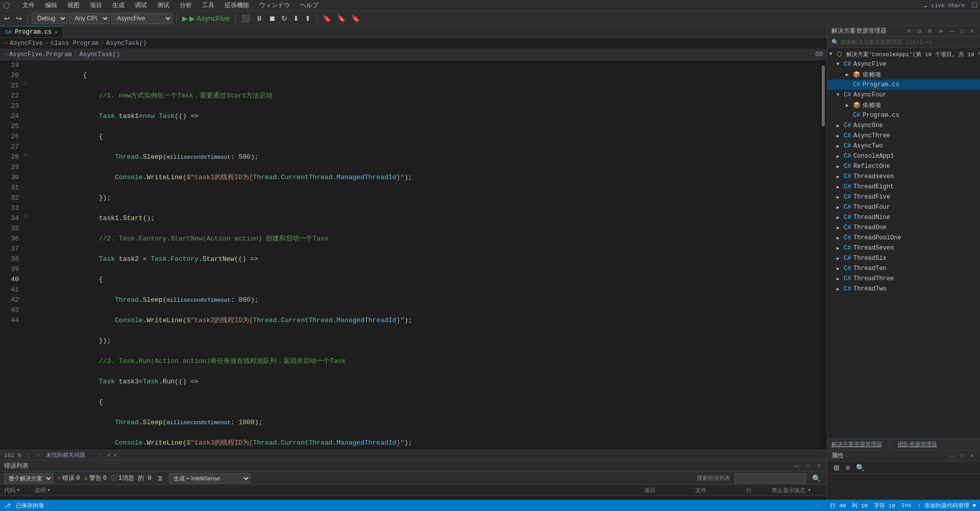  Describe the element at coordinates (96, 5) in the screenshot. I see `menu-project: 项目` at that location.